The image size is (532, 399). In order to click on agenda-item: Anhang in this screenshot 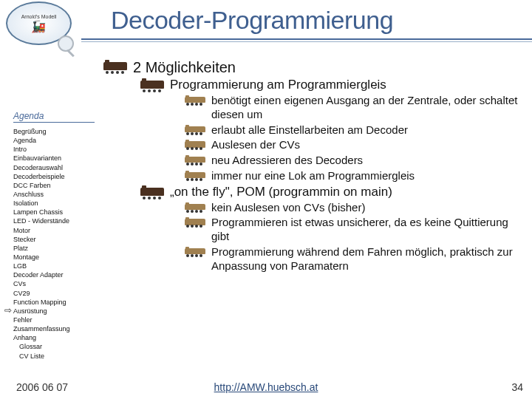, I will do `click(54, 338)`.